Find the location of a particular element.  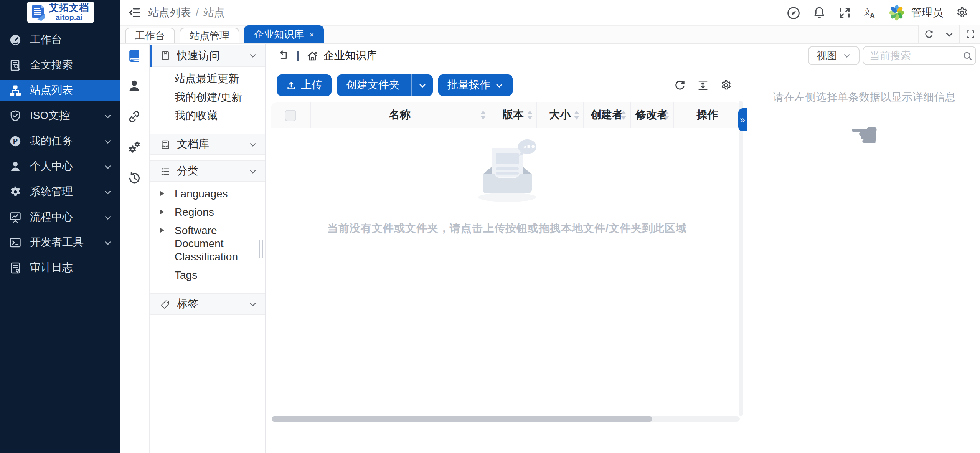

select-all-checkbox is located at coordinates (290, 115).